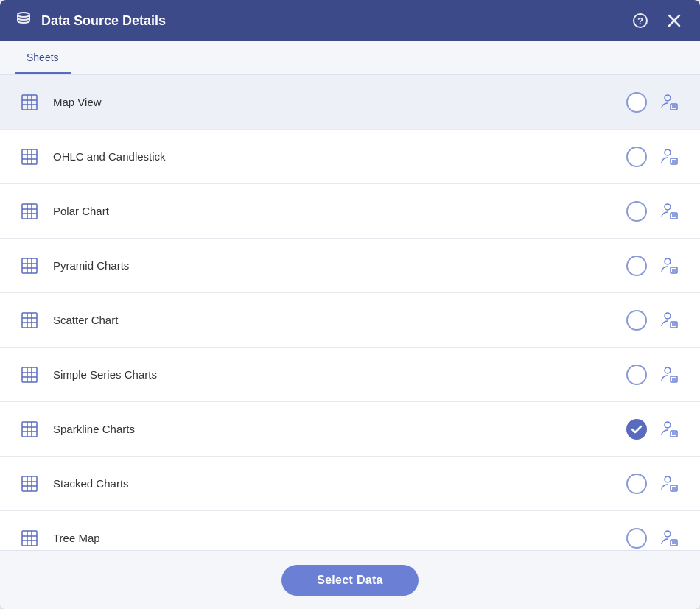 This screenshot has width=700, height=609. I want to click on header-actions: ?, so click(657, 21).